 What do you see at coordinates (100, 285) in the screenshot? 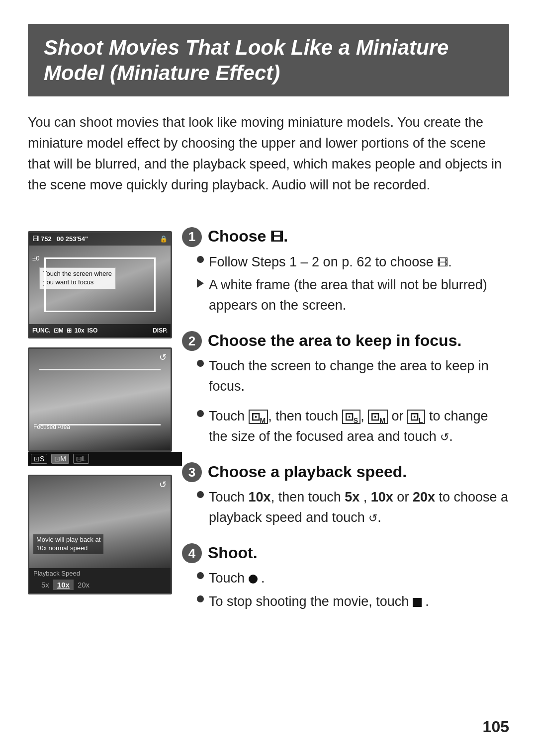
I see `camera-screen-1: 🎞 752 00 253'54" 🔒 Touch the screen wher…` at bounding box center [100, 285].